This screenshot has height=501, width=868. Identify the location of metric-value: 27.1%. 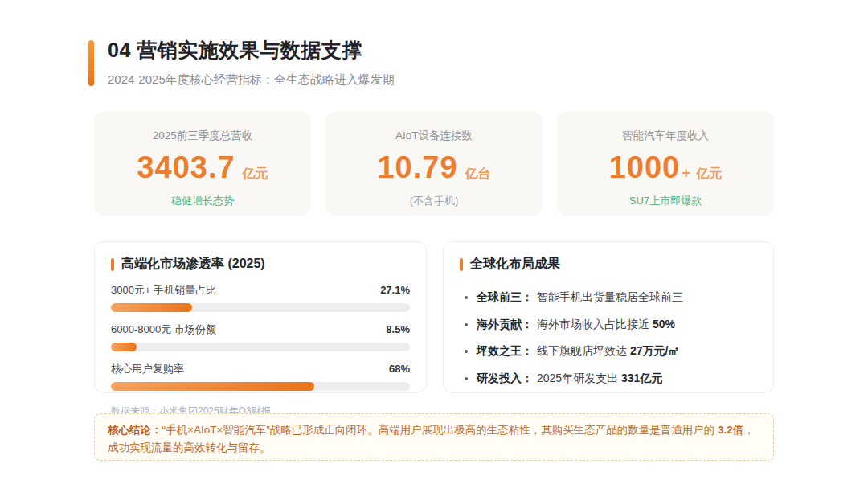
(395, 290).